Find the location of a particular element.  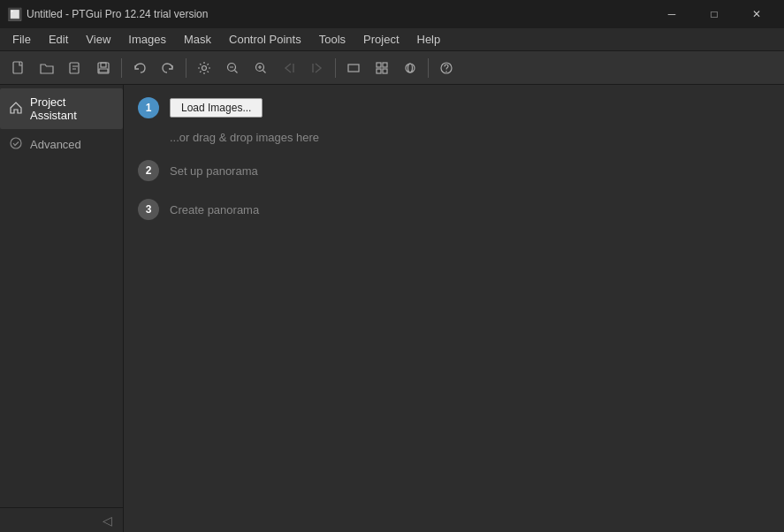

sidebar-advanced-label: Advanced is located at coordinates (56, 145).